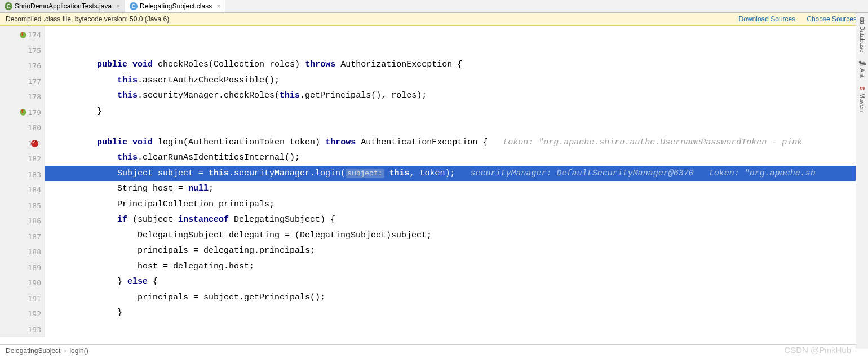  What do you see at coordinates (462, 267) in the screenshot?
I see `code-line: host = delegating.host;` at bounding box center [462, 267].